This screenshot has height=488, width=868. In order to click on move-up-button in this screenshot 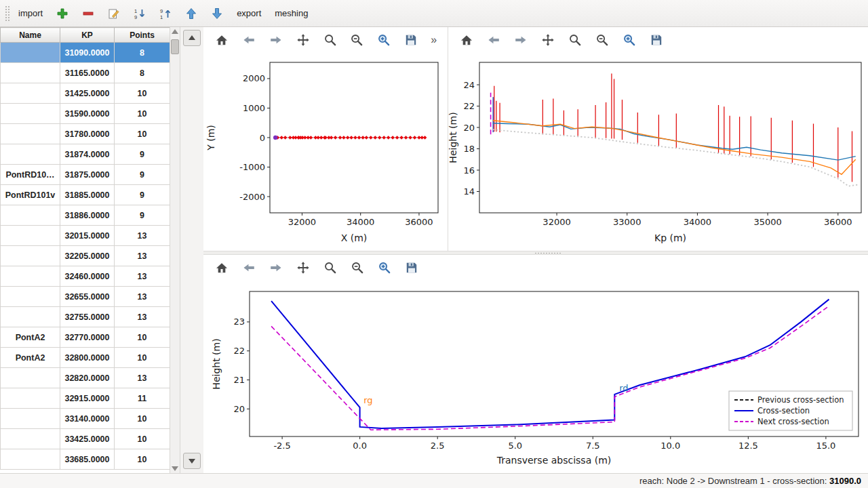, I will do `click(191, 14)`.